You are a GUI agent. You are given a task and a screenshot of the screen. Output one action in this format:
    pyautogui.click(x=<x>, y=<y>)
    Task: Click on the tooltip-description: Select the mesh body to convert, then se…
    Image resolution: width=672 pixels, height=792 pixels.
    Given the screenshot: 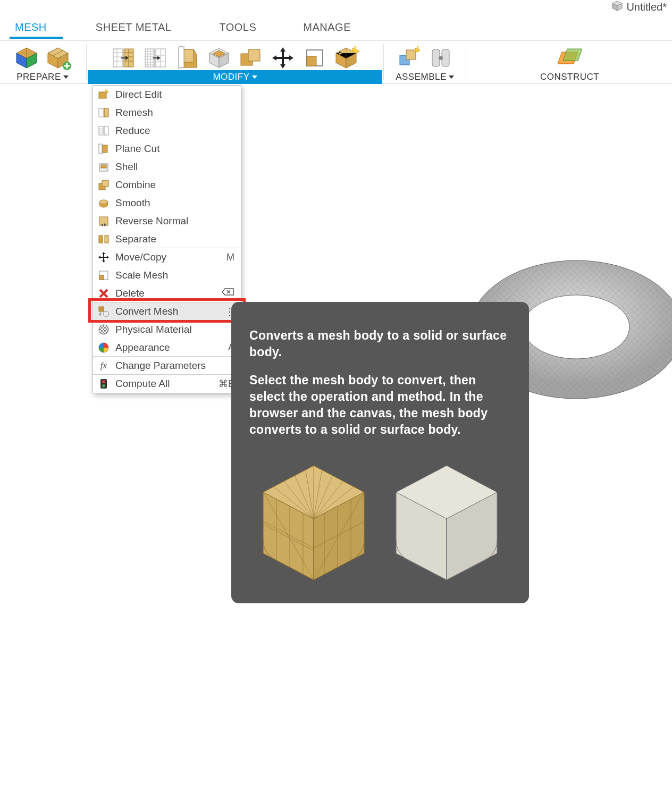 What is the action you would take?
    pyautogui.click(x=380, y=405)
    